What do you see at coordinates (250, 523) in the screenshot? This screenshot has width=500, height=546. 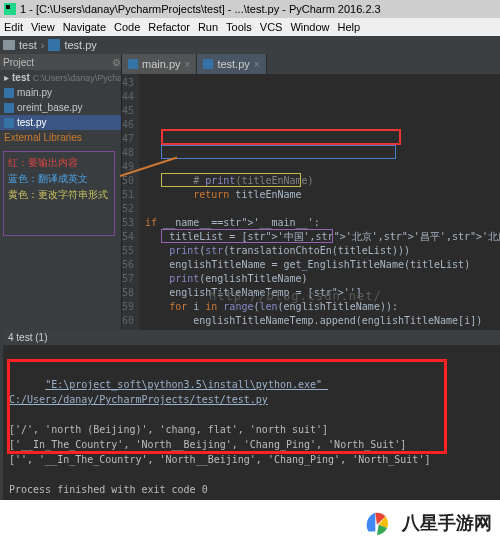 I see `page-footer: 八星手游网` at bounding box center [250, 523].